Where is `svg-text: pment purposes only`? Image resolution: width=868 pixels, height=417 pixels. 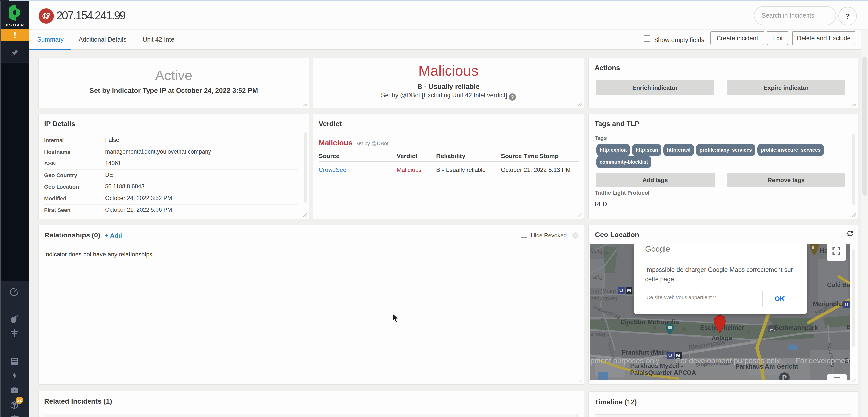
svg-text: pment purposes only is located at coordinates (625, 360).